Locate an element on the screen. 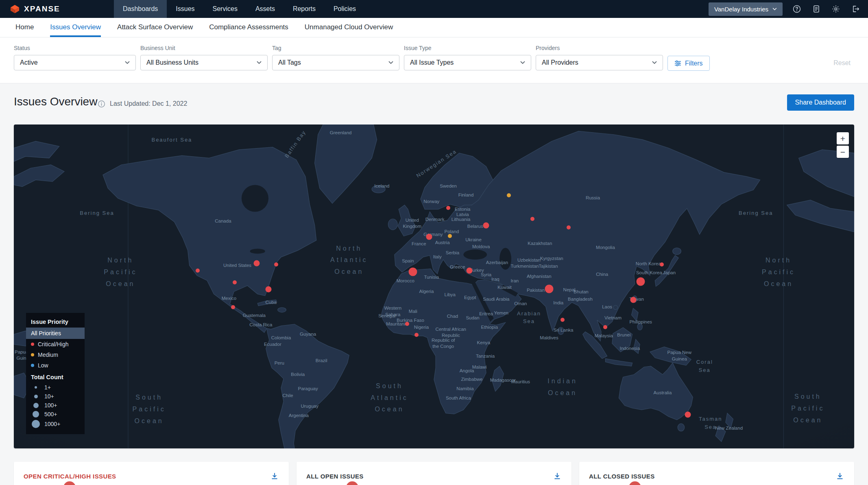 Image resolution: width=868 pixels, height=485 pixels. filter-select-status: Active is located at coordinates (75, 63).